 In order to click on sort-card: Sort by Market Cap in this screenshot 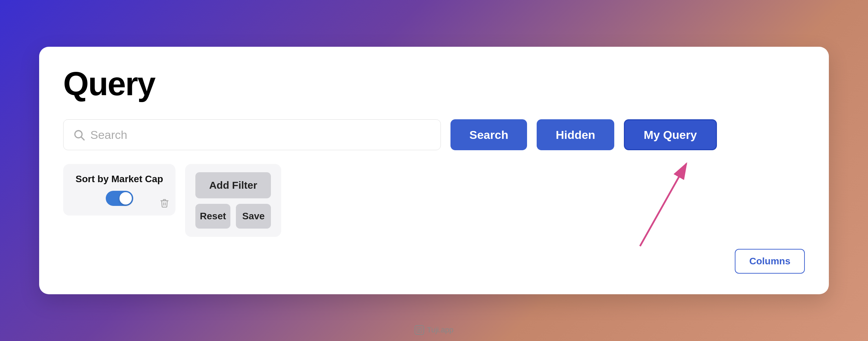, I will do `click(119, 190)`.